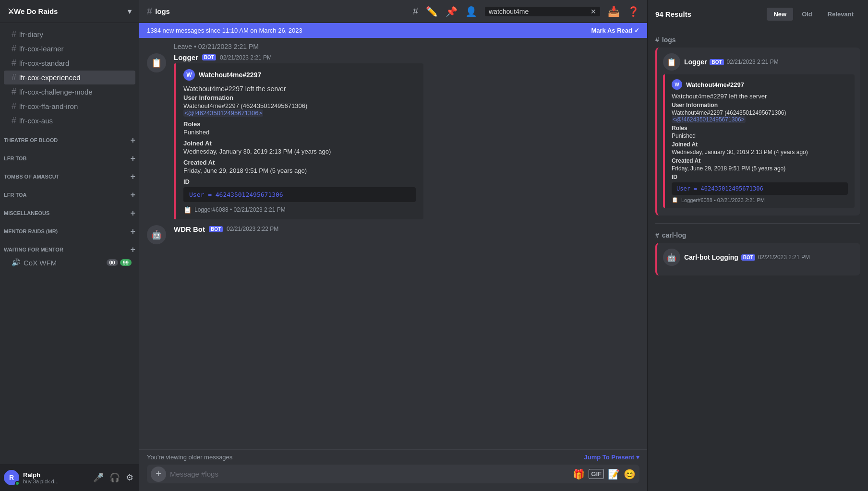 The height and width of the screenshot is (491, 868). Describe the element at coordinates (612, 457) in the screenshot. I see `jump-to-present-button: Jump To Present ▾` at that location.